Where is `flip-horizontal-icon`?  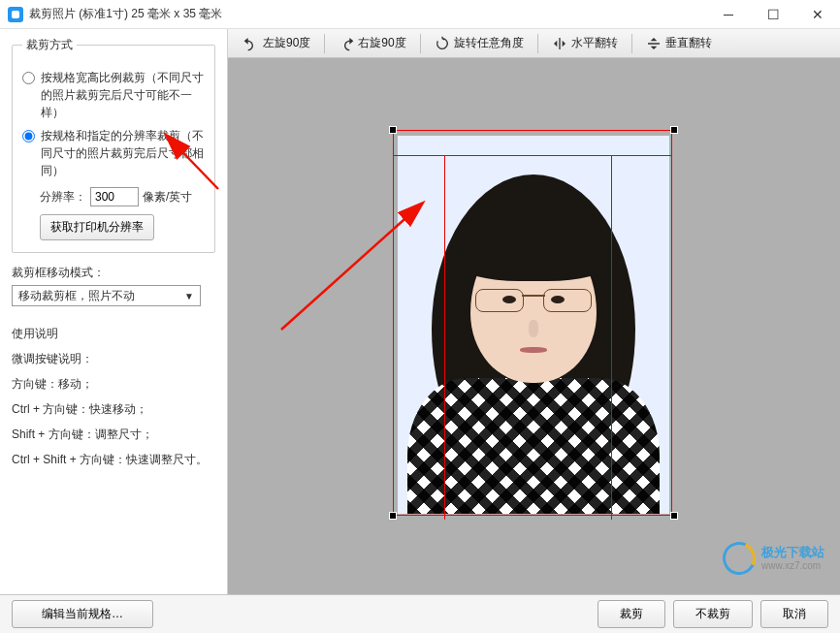 flip-horizontal-icon is located at coordinates (560, 44).